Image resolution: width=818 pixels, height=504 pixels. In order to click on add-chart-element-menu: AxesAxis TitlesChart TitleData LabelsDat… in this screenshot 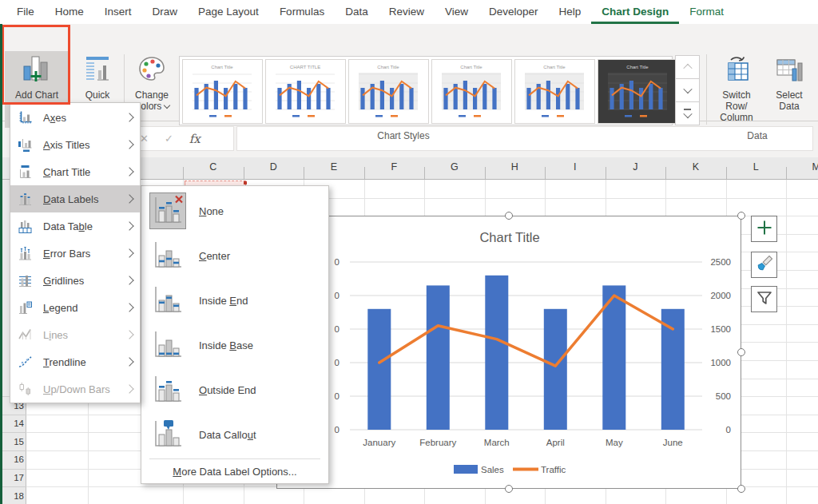, I will do `click(75, 252)`.